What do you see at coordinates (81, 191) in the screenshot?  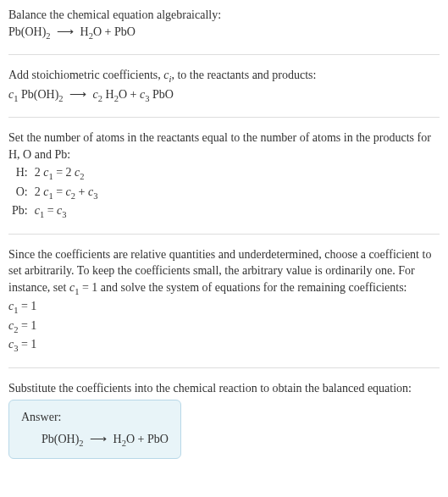 I see `t: +` at bounding box center [81, 191].